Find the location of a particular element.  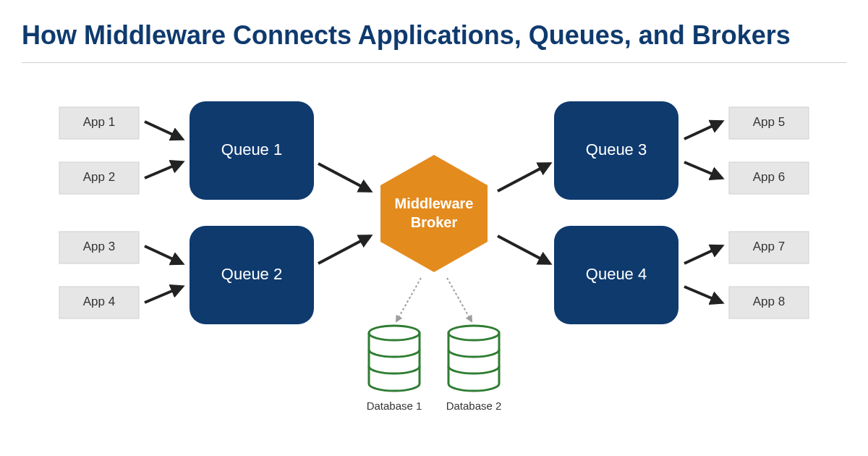

app-box: App 3 is located at coordinates (99, 248).